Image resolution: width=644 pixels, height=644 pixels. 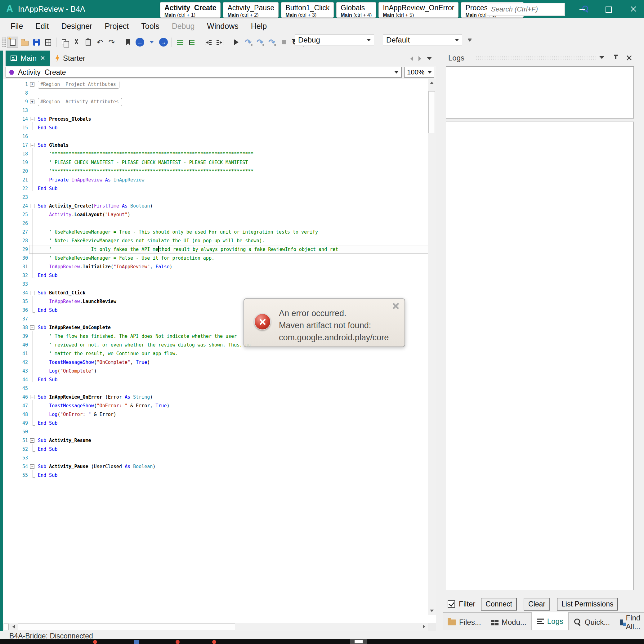 What do you see at coordinates (592, 622) in the screenshot?
I see `panel-tab-quick: Quick...` at bounding box center [592, 622].